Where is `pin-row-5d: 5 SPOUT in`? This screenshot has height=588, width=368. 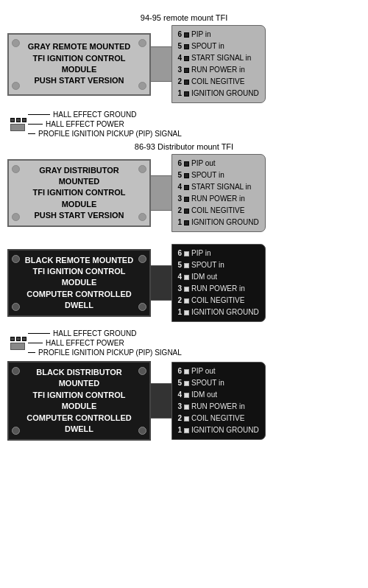
pin-row-5d: 5 SPOUT in is located at coordinates (217, 383).